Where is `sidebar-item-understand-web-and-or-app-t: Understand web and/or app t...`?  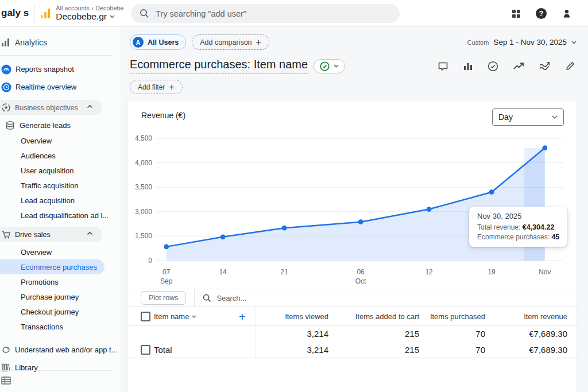 sidebar-item-understand-web-and-or-app-t: Understand web and/or app t... is located at coordinates (60, 350).